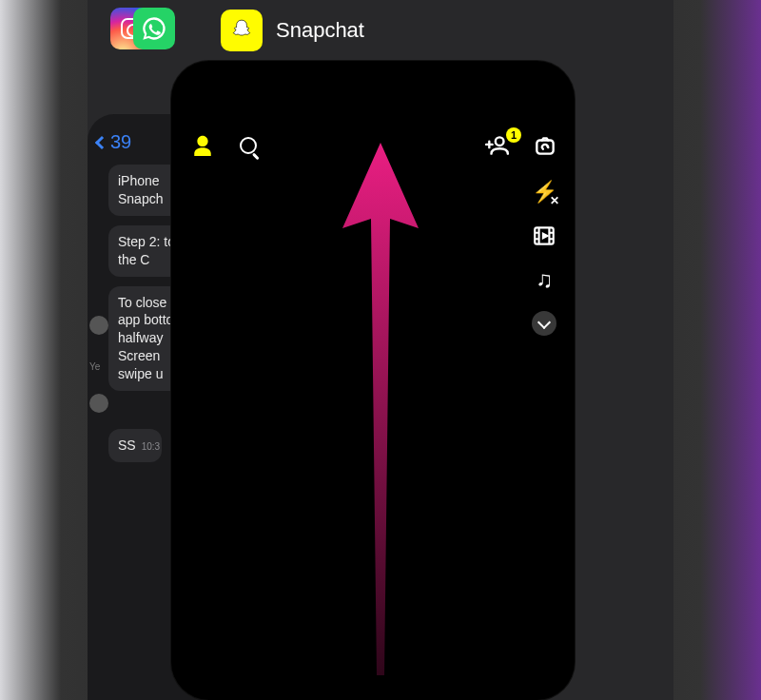 The width and height of the screenshot is (761, 700). I want to click on flip-camera-button, so click(545, 146).